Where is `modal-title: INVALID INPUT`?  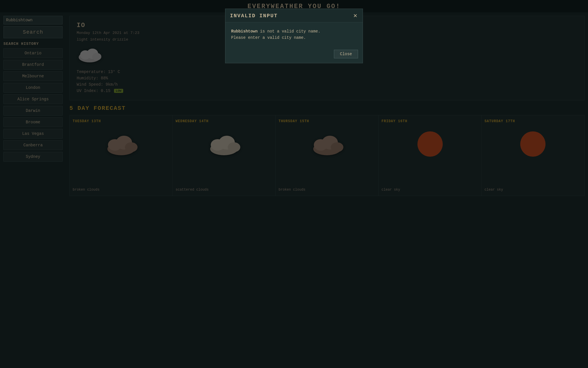 modal-title: INVALID INPUT is located at coordinates (254, 16).